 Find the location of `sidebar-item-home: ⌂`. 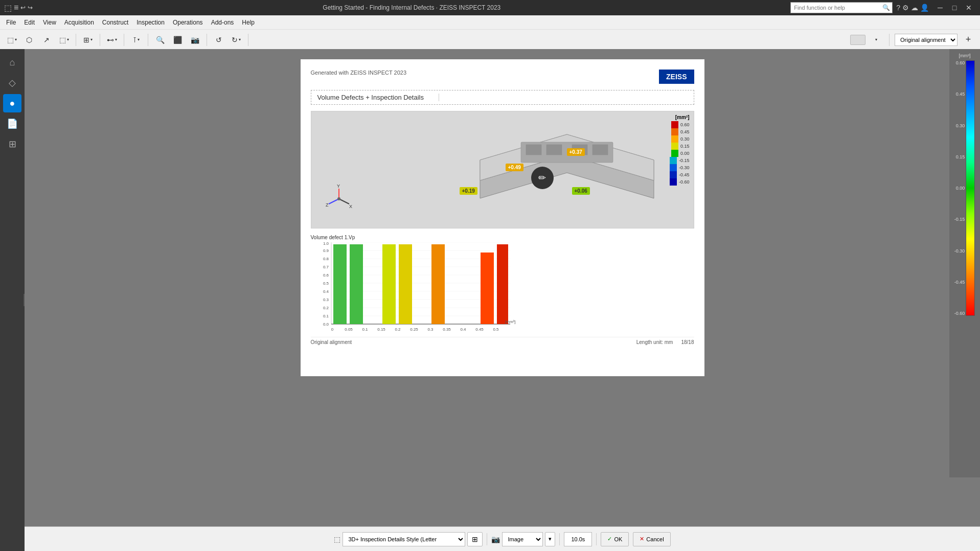

sidebar-item-home: ⌂ is located at coordinates (12, 62).